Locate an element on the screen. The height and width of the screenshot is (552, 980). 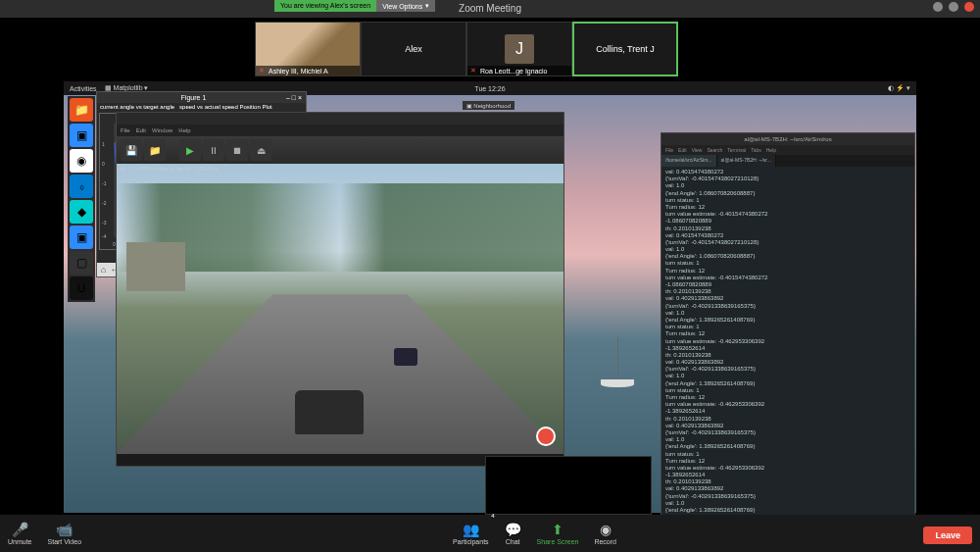
dock-unreal-icon: U is located at coordinates (81, 288).